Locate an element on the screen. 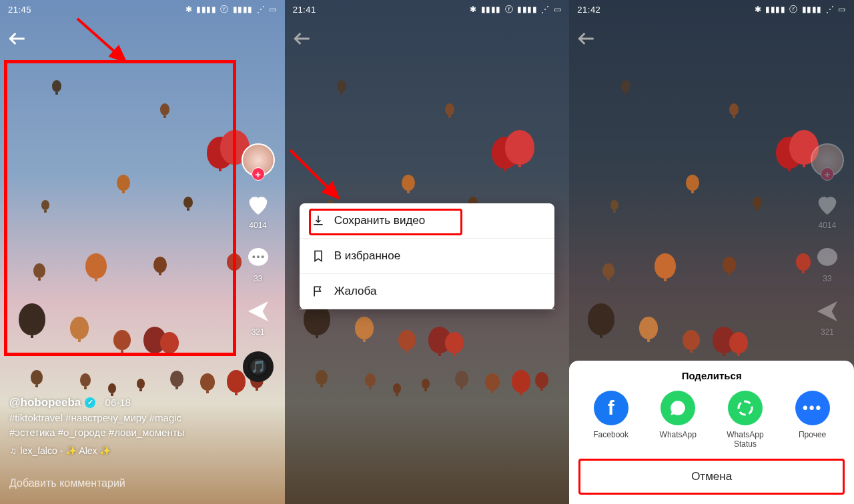  share-facebook-label: Facebook is located at coordinates (611, 440).